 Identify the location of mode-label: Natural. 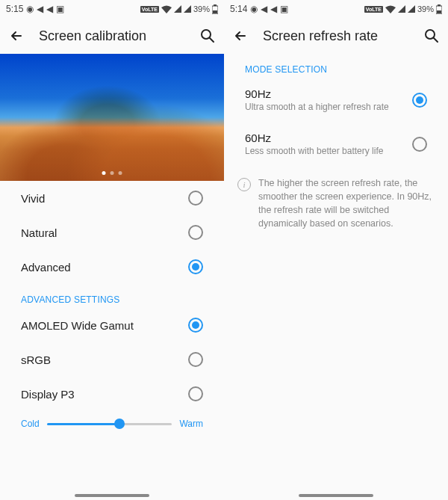
(105, 233).